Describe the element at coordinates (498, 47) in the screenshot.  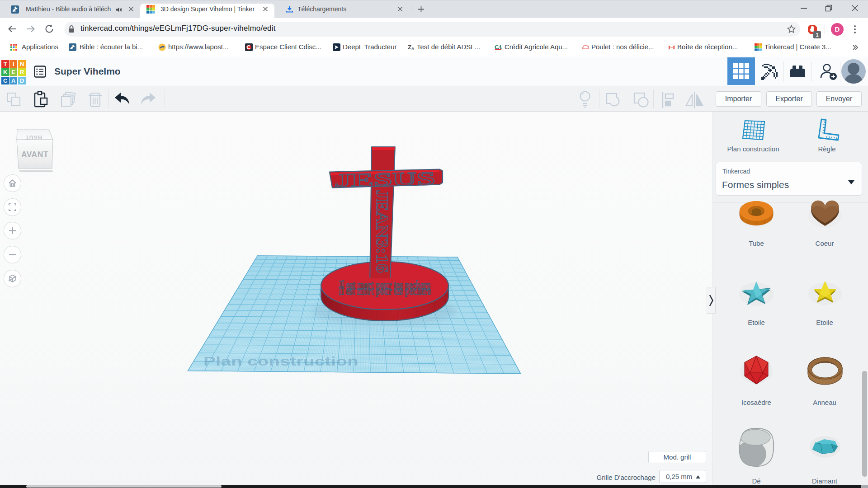
I see `svg-text: CA` at that location.